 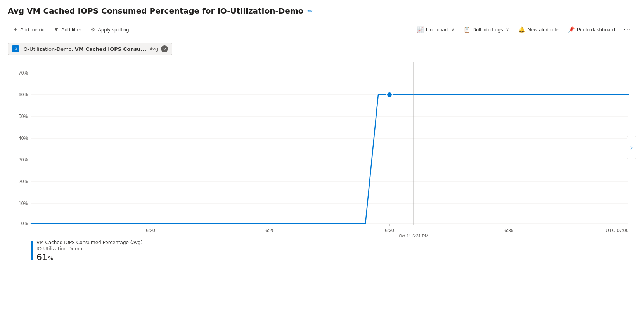 I want to click on new-alert-rule-label: New alert rule, so click(x=543, y=29).